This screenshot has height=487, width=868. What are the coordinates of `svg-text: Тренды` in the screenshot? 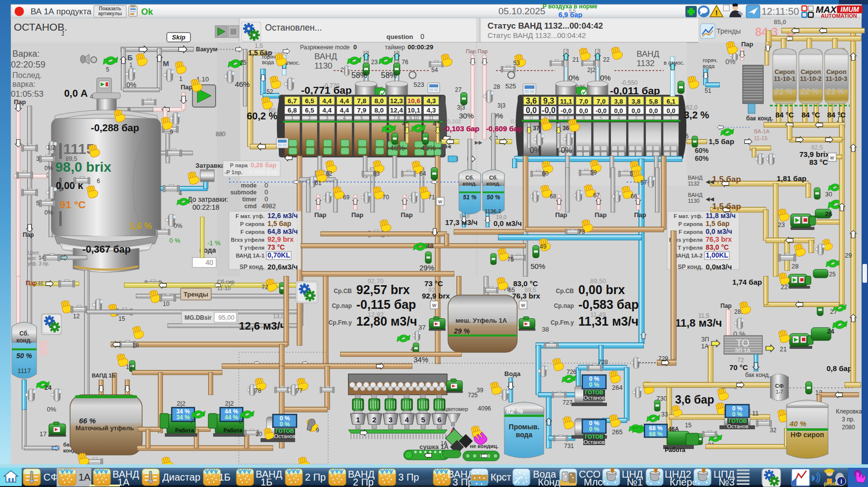 It's located at (196, 294).